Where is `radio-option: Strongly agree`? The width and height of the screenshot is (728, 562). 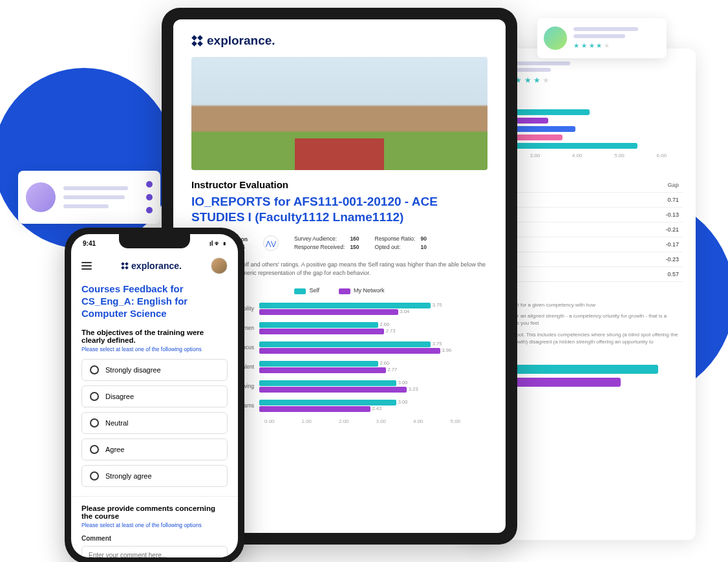
radio-option: Strongly agree is located at coordinates (155, 476).